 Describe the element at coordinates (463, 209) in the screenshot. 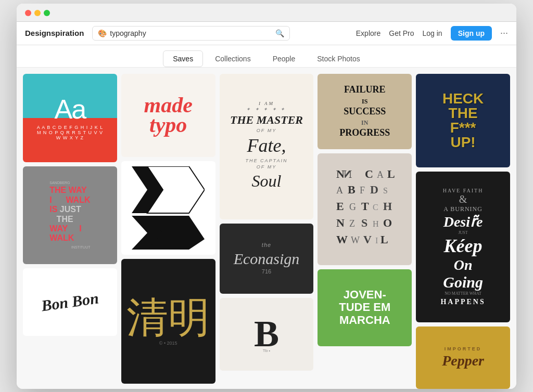

I see `a-burning: A BURNING` at that location.